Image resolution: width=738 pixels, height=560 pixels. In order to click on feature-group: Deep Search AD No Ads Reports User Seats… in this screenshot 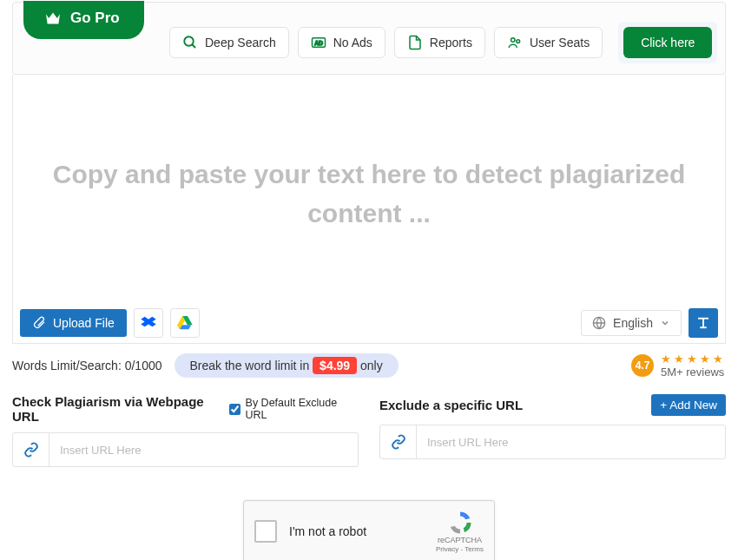, I will do `click(443, 43)`.